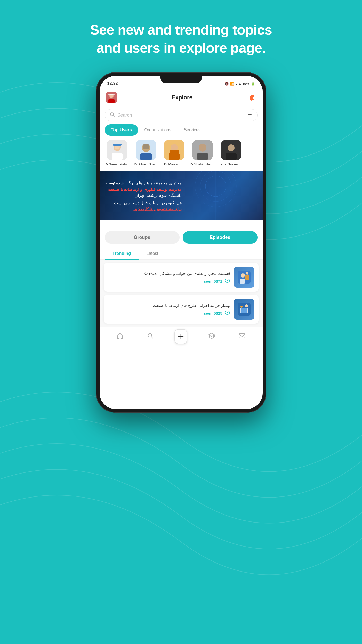 The width and height of the screenshot is (362, 644). What do you see at coordinates (181, 277) in the screenshot?
I see `episode-card-1: قسمت پنجم: رابطه‌ی بین خواب و مشاغل On-C…` at bounding box center [181, 277].